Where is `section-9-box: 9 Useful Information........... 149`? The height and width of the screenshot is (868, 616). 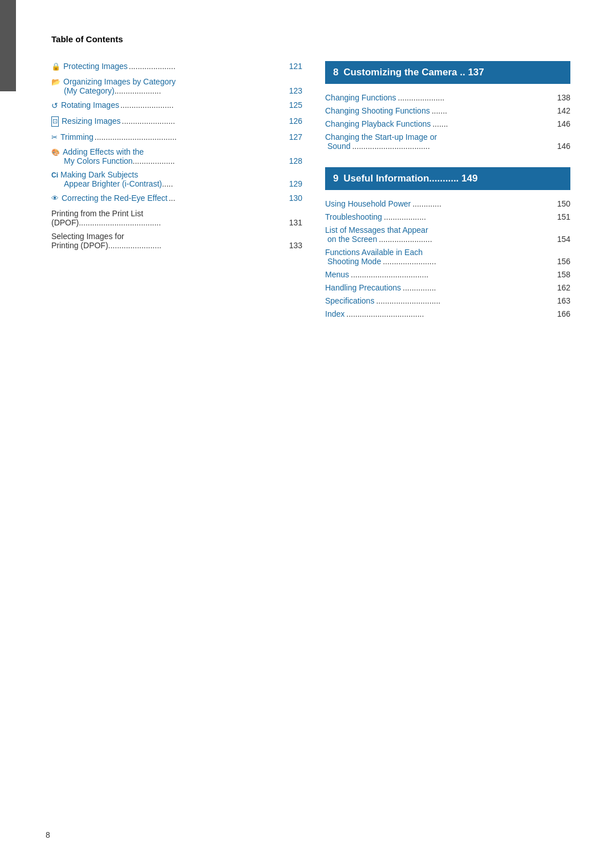
section-9-box: 9 Useful Information........... 149 is located at coordinates (448, 179).